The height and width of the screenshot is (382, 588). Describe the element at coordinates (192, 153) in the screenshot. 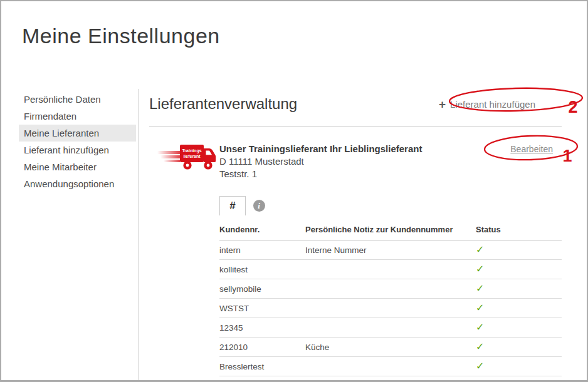

I see `truck-cargo-box` at that location.